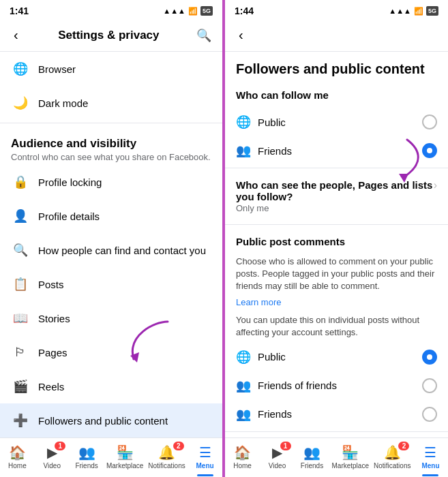 Image resolution: width=448 pixels, height=477 pixels. I want to click on notifications-label-left: Notifications, so click(166, 466).